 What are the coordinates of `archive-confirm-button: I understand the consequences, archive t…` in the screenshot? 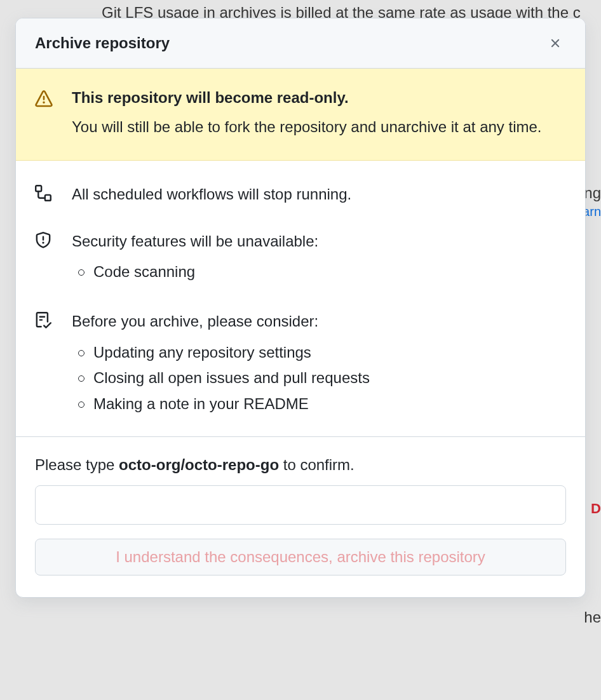 It's located at (300, 557).